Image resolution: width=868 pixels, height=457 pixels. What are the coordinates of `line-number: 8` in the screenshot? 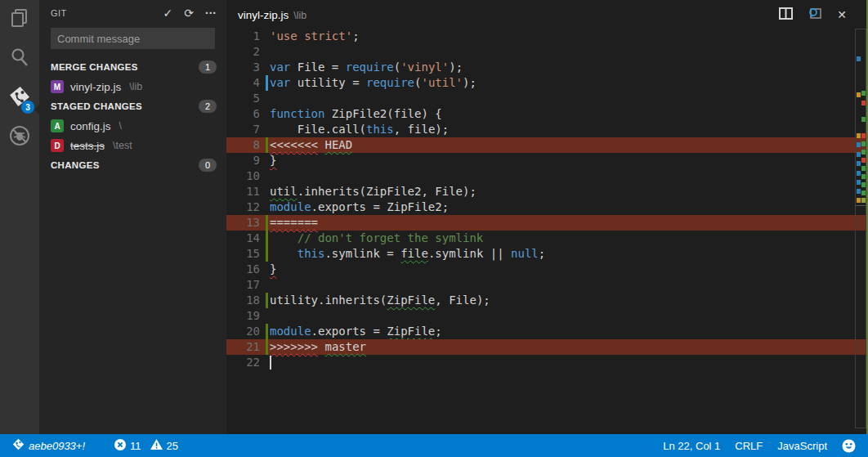 It's located at (244, 146).